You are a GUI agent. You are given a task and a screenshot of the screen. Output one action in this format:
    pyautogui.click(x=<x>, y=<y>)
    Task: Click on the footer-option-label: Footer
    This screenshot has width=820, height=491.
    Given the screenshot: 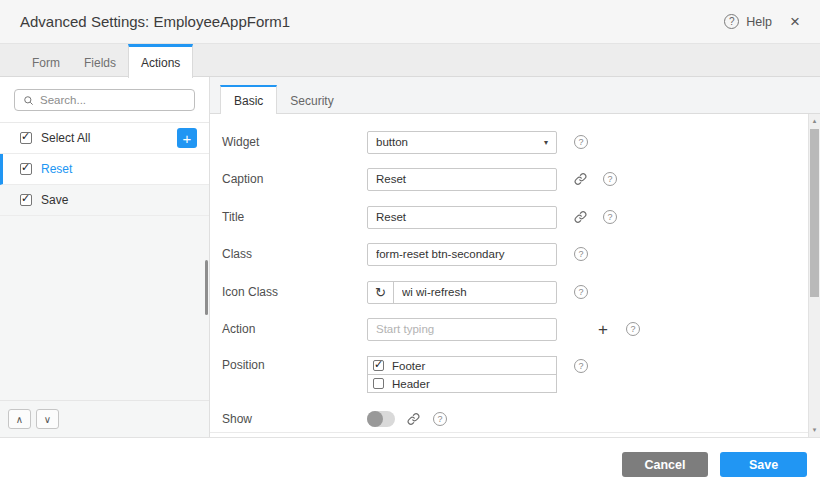 What is the action you would take?
    pyautogui.click(x=408, y=366)
    